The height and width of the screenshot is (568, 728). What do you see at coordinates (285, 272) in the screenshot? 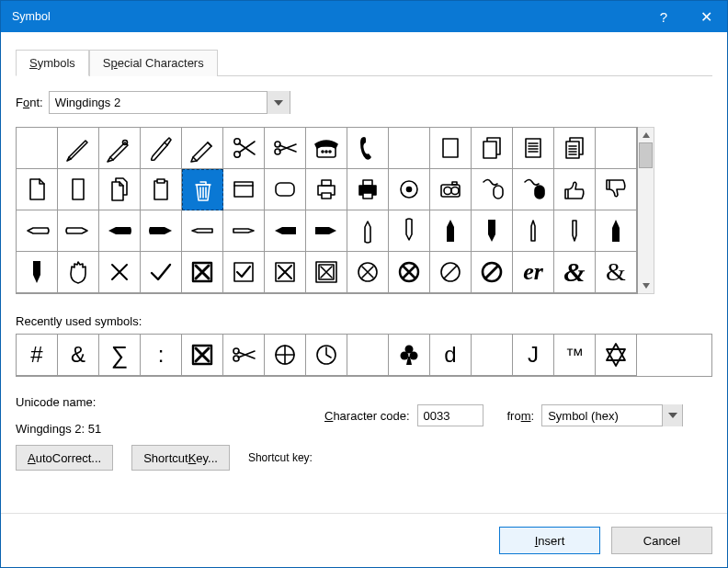
I see `symbol-cell-x-box` at bounding box center [285, 272].